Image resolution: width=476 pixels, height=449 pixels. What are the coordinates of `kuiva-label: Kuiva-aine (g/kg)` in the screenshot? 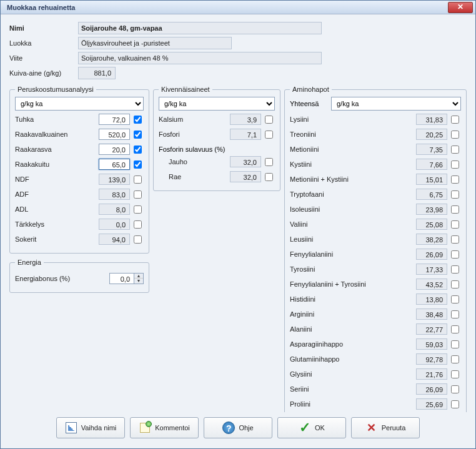 It's located at (44, 73).